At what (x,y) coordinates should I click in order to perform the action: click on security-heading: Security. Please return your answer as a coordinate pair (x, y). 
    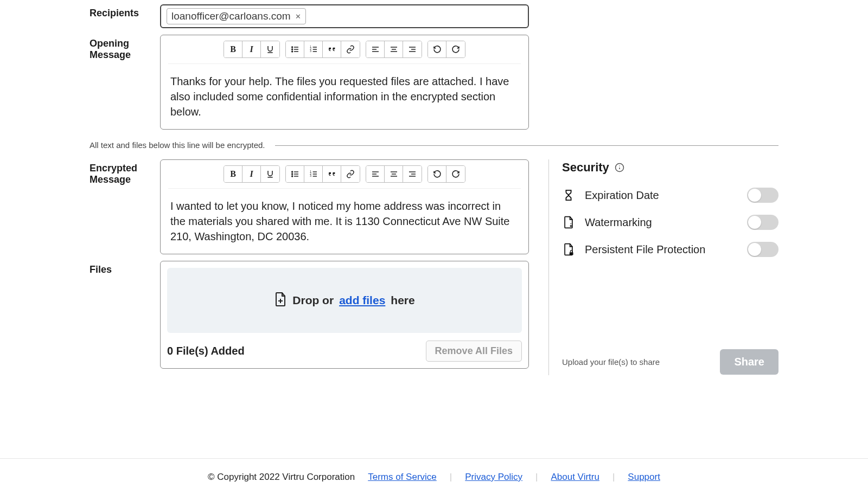
    Looking at the image, I should click on (586, 168).